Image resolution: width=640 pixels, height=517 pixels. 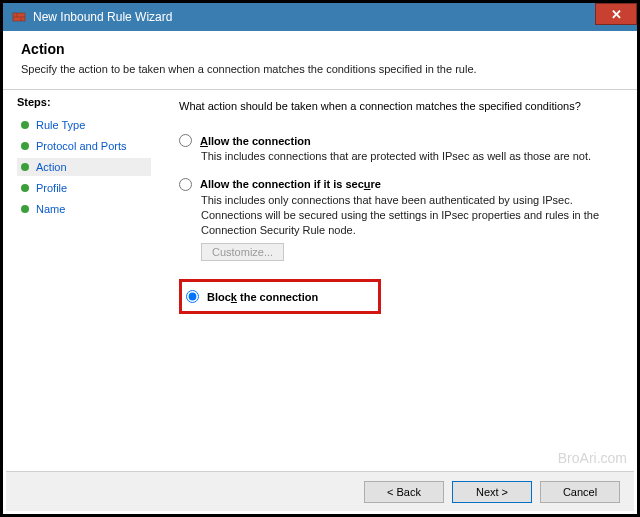 I want to click on option-allow-label: Allow the connection, so click(x=256, y=141).